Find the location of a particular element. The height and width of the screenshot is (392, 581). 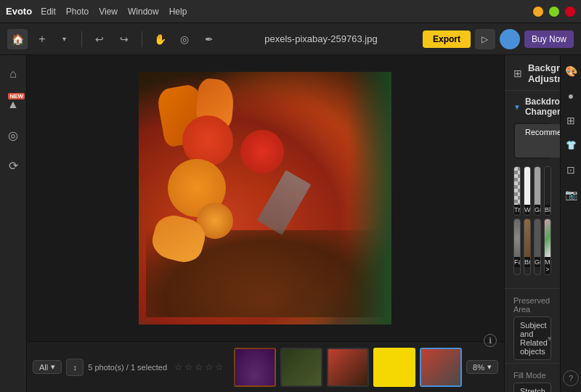

select-tool: ◎ is located at coordinates (184, 39).